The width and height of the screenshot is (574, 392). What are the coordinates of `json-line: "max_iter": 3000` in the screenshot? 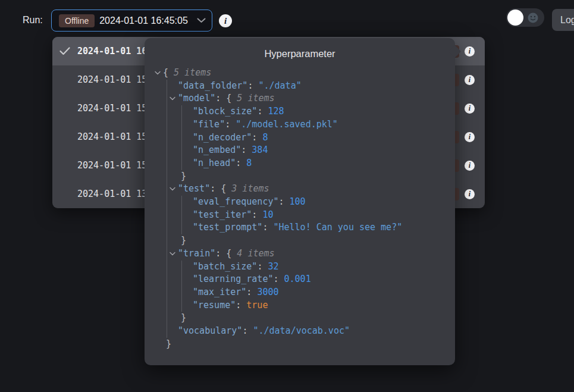 It's located at (314, 293).